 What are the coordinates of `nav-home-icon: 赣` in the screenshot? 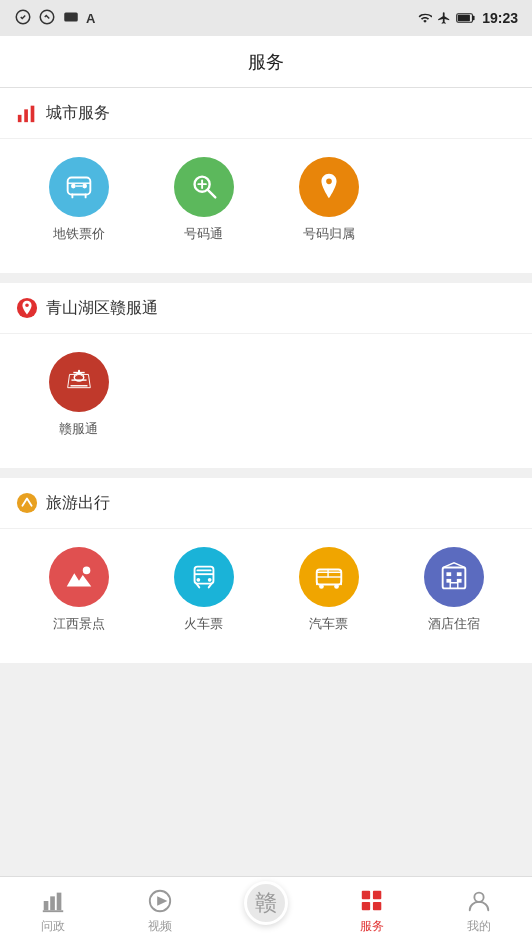 It's located at (266, 903).